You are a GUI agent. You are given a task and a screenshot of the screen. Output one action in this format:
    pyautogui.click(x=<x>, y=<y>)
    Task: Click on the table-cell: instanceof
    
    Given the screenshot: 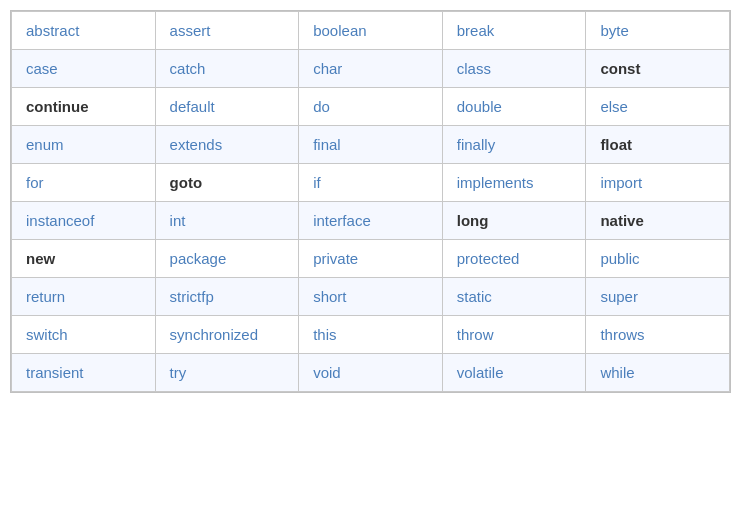 What is the action you would take?
    pyautogui.click(x=84, y=221)
    